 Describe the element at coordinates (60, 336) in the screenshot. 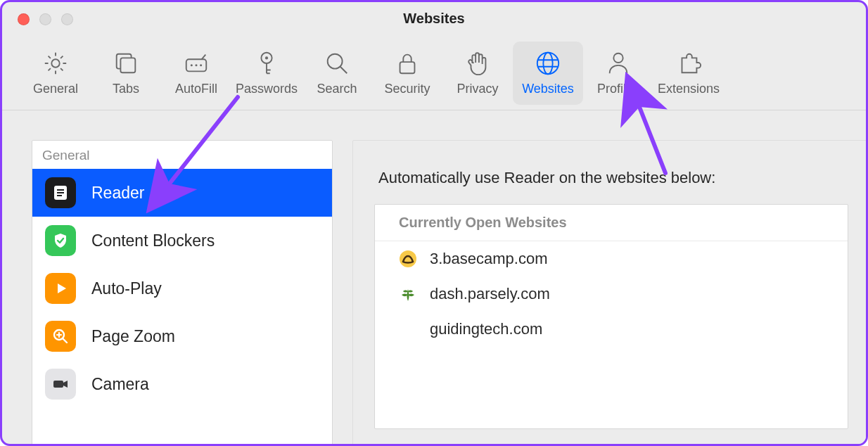

I see `zoom-icon` at that location.